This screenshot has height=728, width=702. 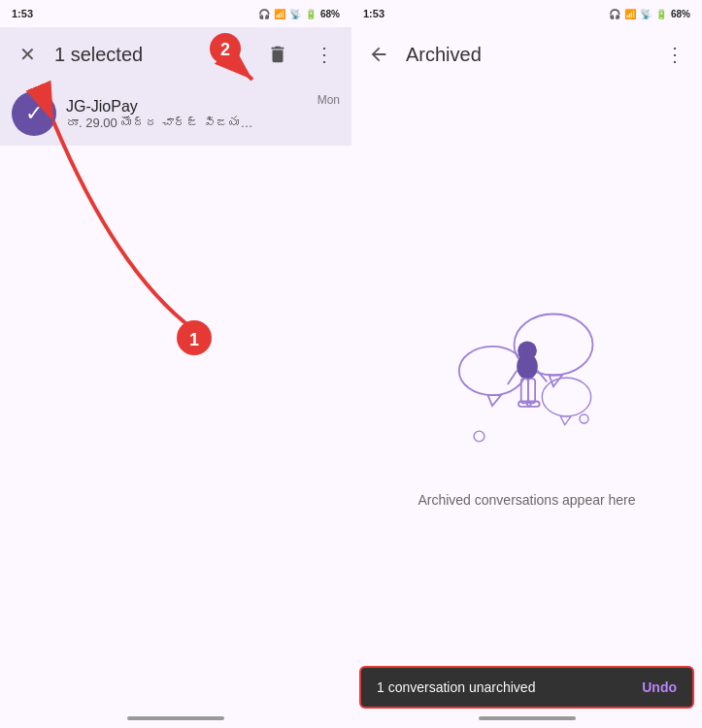 I want to click on more-options-button: ⋮, so click(x=324, y=54).